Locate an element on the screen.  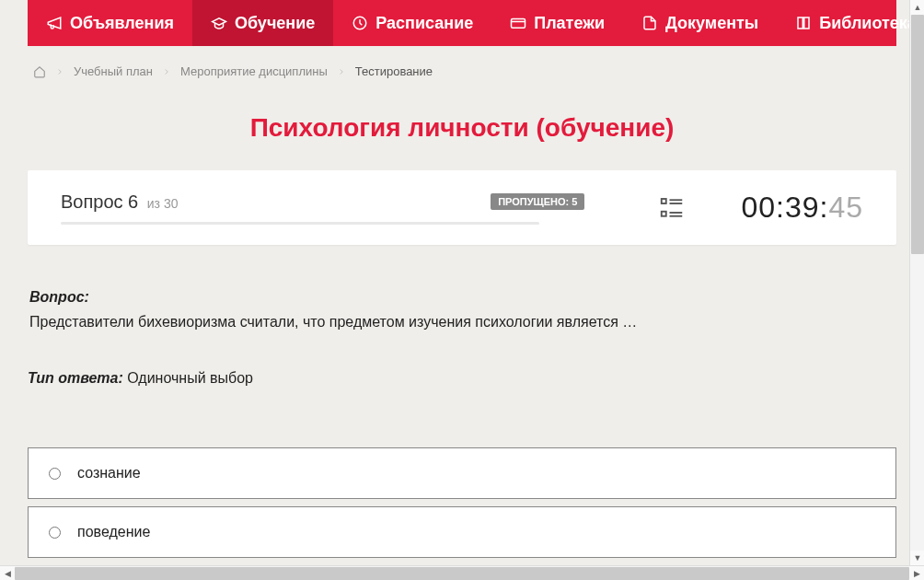
home-icon is located at coordinates (40, 72).